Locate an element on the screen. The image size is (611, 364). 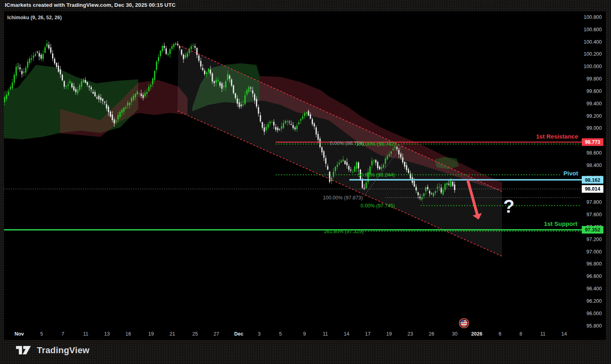
time-tick-label: 6 is located at coordinates (500, 334).